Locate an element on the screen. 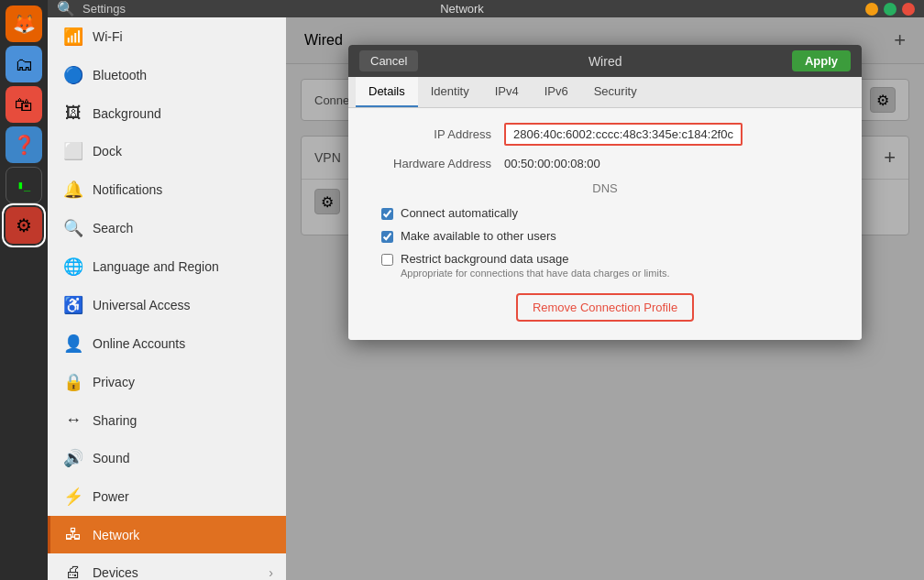 The image size is (924, 580). sidebar-item-label: Background is located at coordinates (126, 114).